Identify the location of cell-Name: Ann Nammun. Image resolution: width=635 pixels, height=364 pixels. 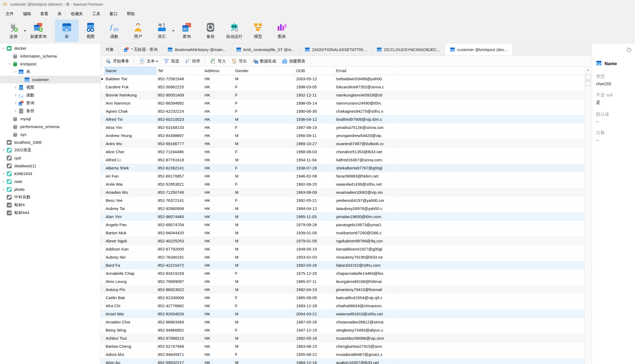
(130, 103).